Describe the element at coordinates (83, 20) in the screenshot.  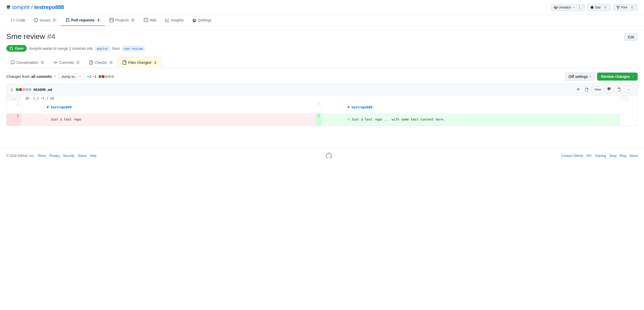
I see `tab-pr-label: Pull requests` at that location.